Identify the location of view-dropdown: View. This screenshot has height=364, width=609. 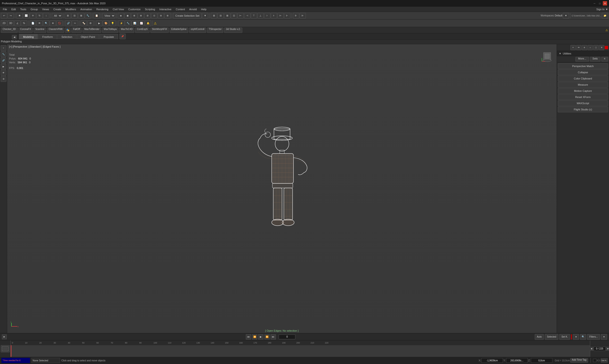
(109, 16).